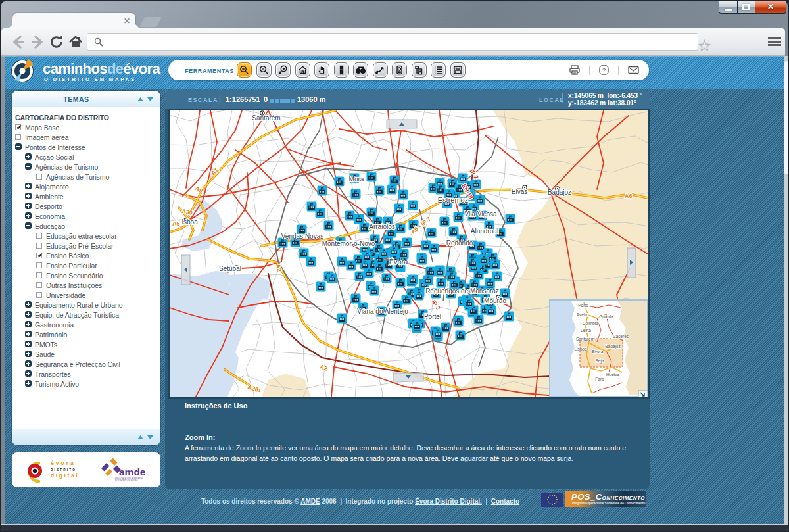  What do you see at coordinates (279, 268) in the screenshot?
I see `svg-text: A2` at bounding box center [279, 268].